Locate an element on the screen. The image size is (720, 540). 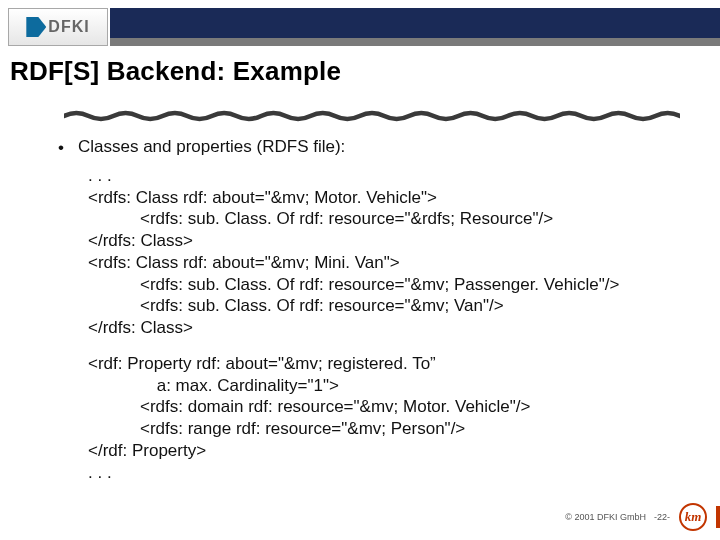
footer: © 2001 DFKI GmbH -22- km is located at coordinates (636, 517).